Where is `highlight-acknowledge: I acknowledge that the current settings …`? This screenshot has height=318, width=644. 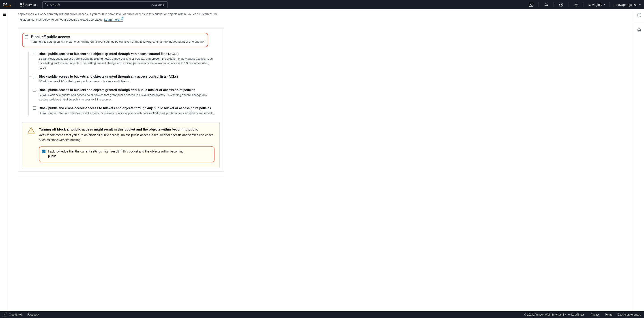 highlight-acknowledge: I acknowledge that the current settings … is located at coordinates (127, 154).